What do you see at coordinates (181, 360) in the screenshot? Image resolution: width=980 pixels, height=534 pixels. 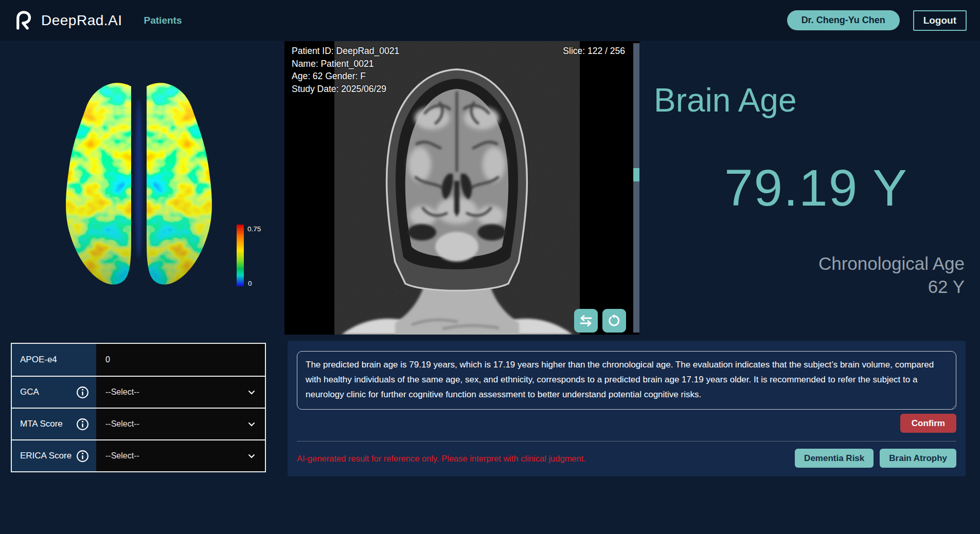 I see `apoe-value-cell: 0` at bounding box center [181, 360].